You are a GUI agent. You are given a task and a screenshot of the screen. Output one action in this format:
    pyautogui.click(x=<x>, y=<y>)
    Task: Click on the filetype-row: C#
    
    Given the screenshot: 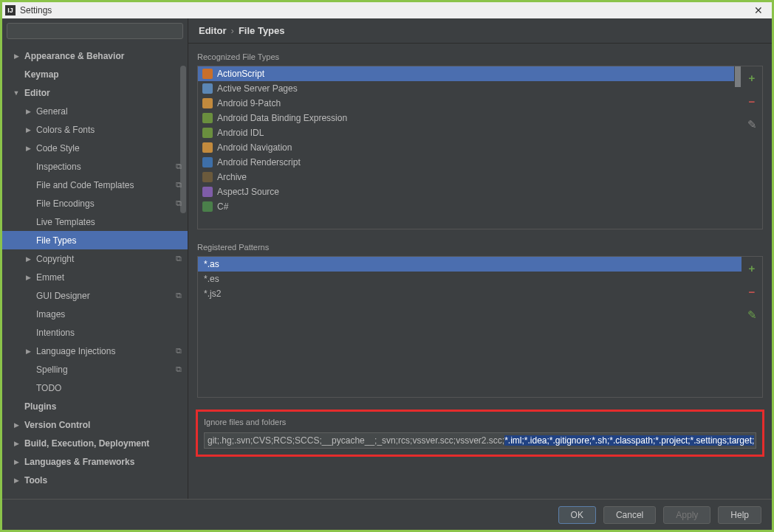 What is the action you would take?
    pyautogui.click(x=466, y=207)
    